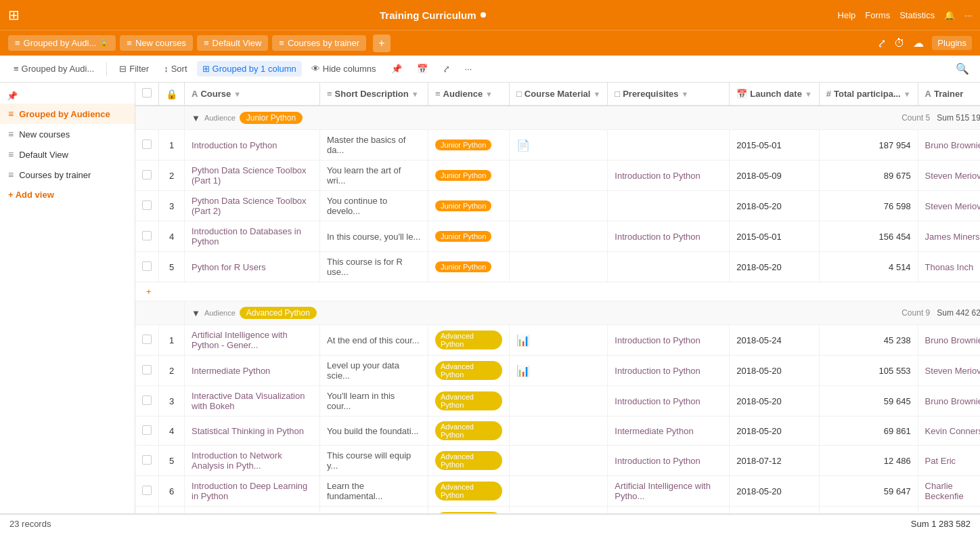  I want to click on pin-btn: 📌, so click(397, 69).